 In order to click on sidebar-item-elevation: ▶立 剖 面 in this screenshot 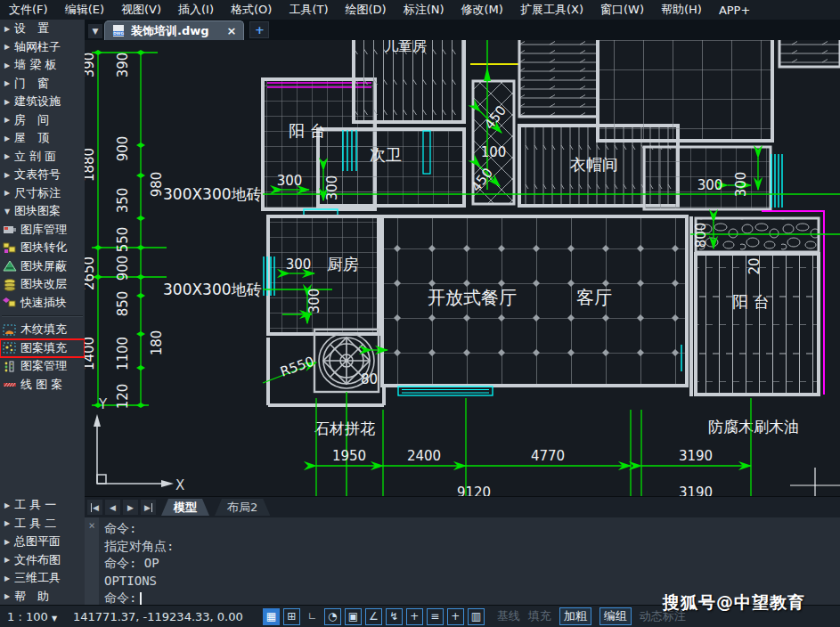, I will do `click(43, 157)`.